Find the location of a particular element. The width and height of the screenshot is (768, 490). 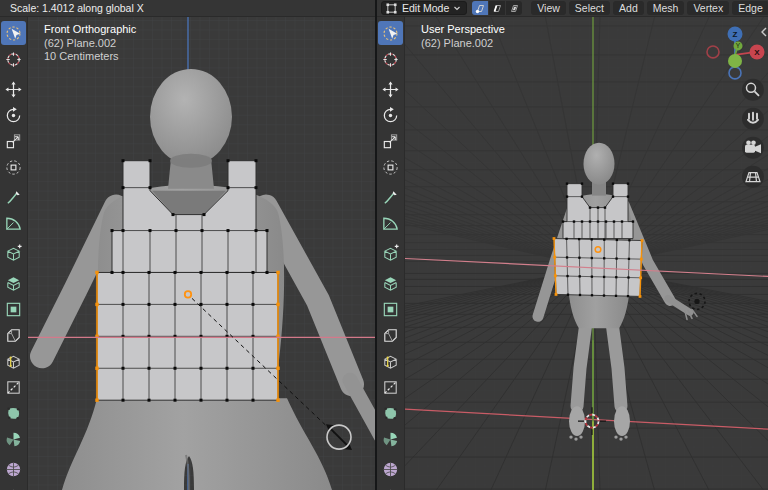

gizmo-minus-x is located at coordinates (713, 52).